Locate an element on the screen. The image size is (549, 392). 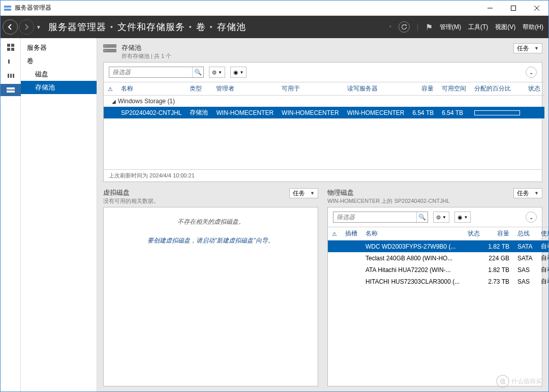
table-row: HITACHI HUS72303CLAR3000 (...2.73 TBSAS自… is located at coordinates (438, 282).